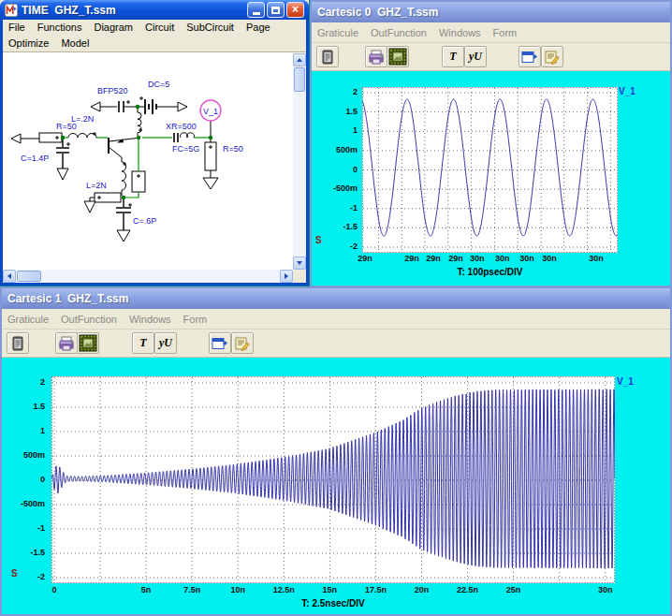 Image resolution: width=672 pixels, height=616 pixels. Describe the element at coordinates (490, 12) in the screenshot. I see `titlebar-cartesic-0: Cartesic 0 GHZ_T.ssm` at that location.